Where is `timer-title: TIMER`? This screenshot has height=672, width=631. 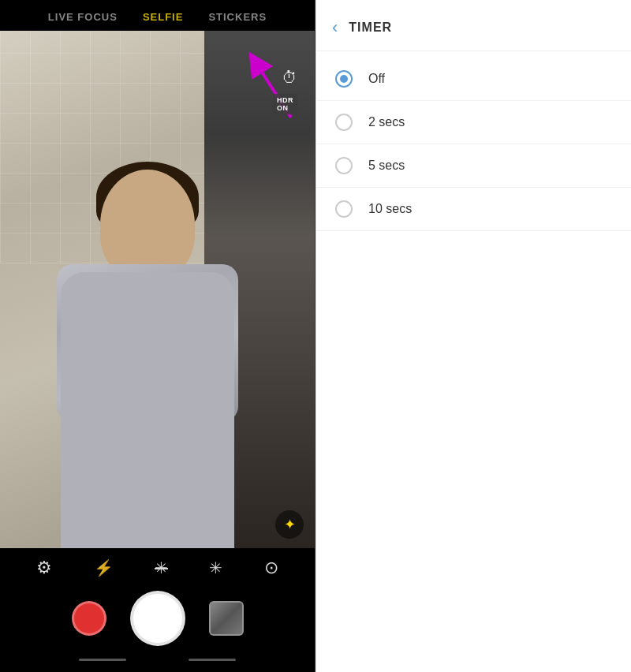 timer-title: TIMER is located at coordinates (371, 28).